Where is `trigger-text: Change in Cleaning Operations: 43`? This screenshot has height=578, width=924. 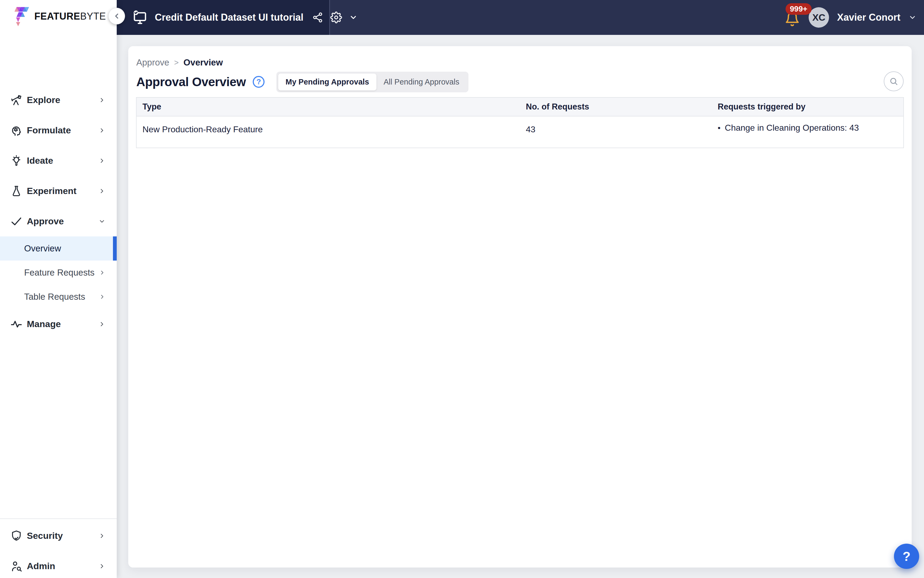 trigger-text: Change in Cleaning Operations: 43 is located at coordinates (792, 128).